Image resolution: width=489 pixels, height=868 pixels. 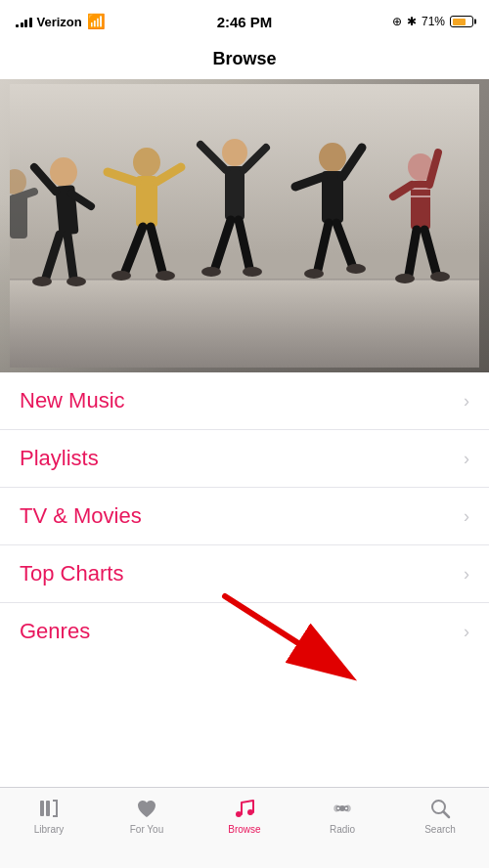 What do you see at coordinates (244, 22) in the screenshot?
I see `status-time: 2:46 PM` at bounding box center [244, 22].